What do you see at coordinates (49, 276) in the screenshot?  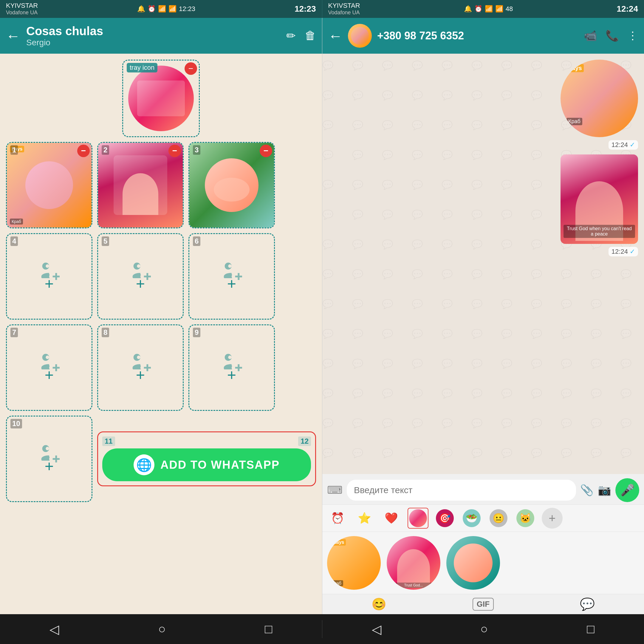 I see `sticker-cell-4: 4 +` at bounding box center [49, 276].